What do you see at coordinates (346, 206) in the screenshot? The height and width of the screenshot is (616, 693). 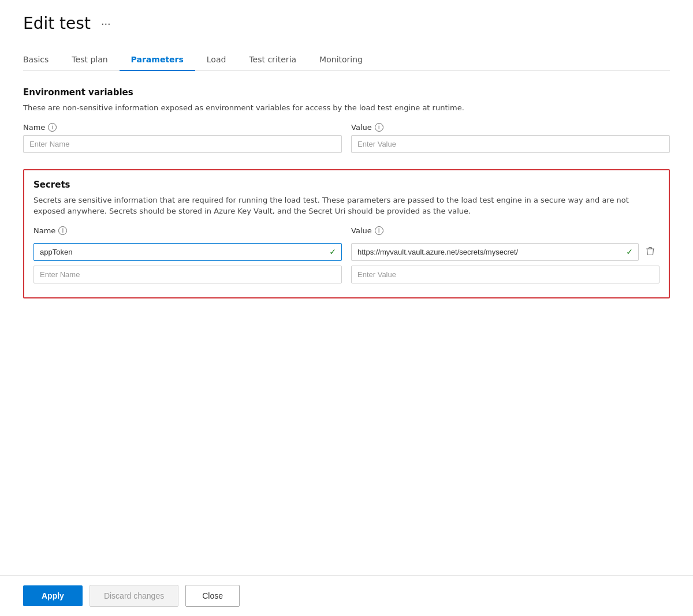 I see `secrets-description: Secrets are sensitive information that a…` at bounding box center [346, 206].